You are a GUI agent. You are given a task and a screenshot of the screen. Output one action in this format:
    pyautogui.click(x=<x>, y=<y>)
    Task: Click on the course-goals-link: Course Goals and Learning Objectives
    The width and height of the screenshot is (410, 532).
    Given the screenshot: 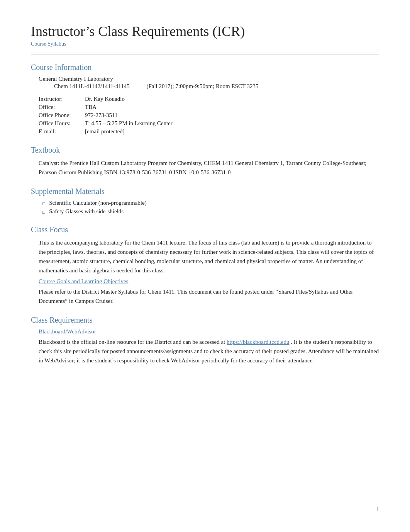 What is the action you would take?
    pyautogui.click(x=209, y=281)
    